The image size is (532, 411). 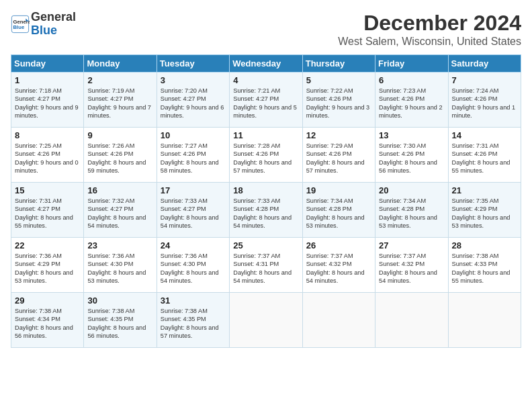 What do you see at coordinates (120, 136) in the screenshot?
I see `day-number: 9` at bounding box center [120, 136].